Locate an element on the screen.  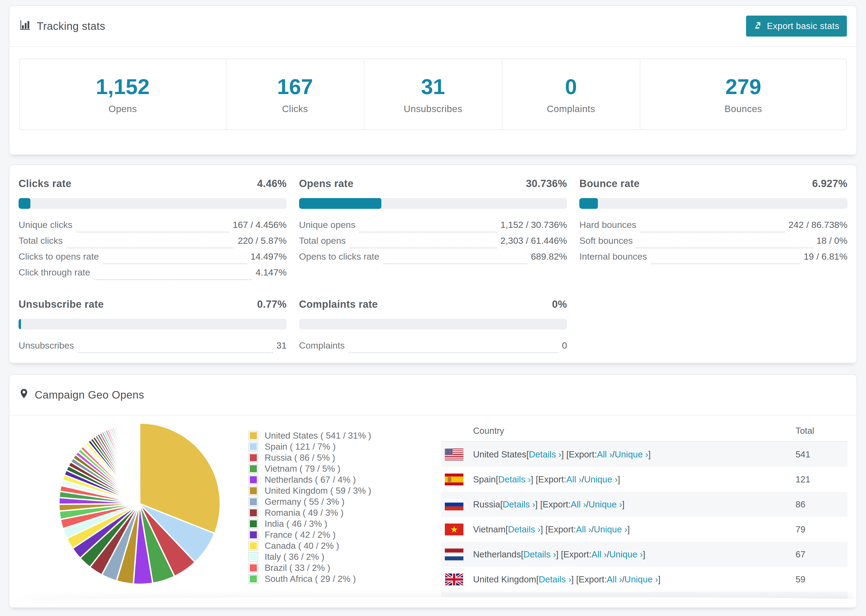
total-value: 121 is located at coordinates (821, 479).